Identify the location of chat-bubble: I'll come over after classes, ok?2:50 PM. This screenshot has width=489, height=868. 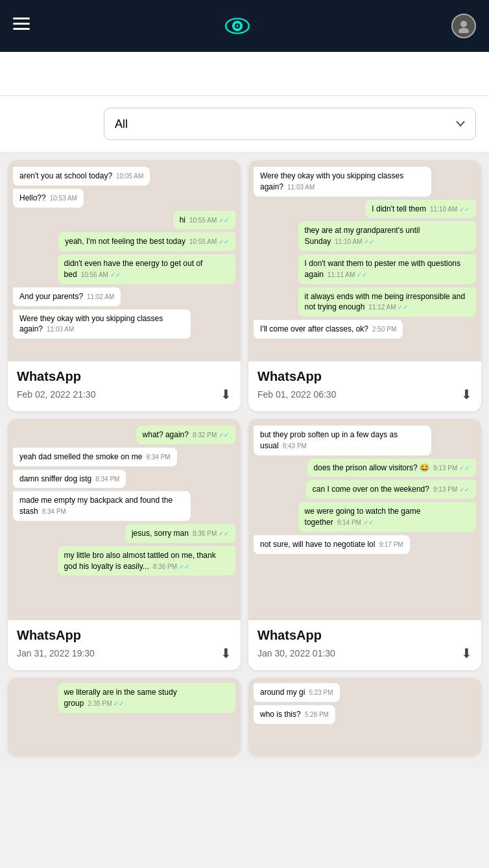
(328, 330).